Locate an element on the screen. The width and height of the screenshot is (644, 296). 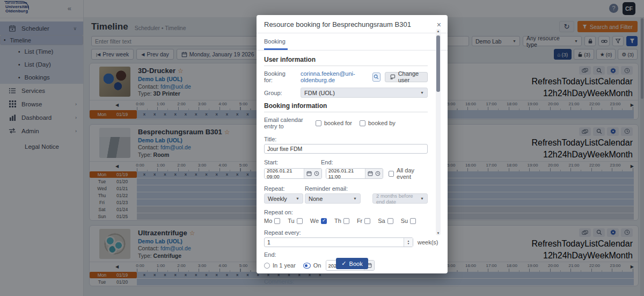
tab-booking: Booking is located at coordinates (276, 44).